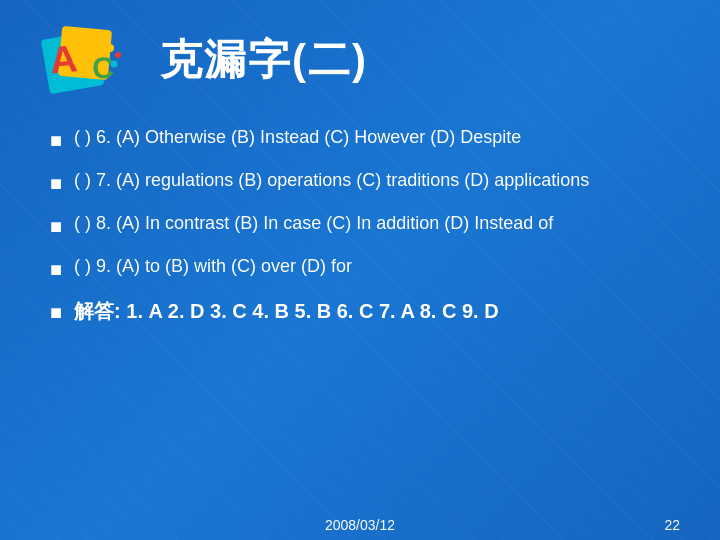 Image resolution: width=720 pixels, height=540 pixels. I want to click on bullet-text-5: 解答: 1. A 2. D 3. C 4. B 5. B 6. C 7. A 8…, so click(286, 311).